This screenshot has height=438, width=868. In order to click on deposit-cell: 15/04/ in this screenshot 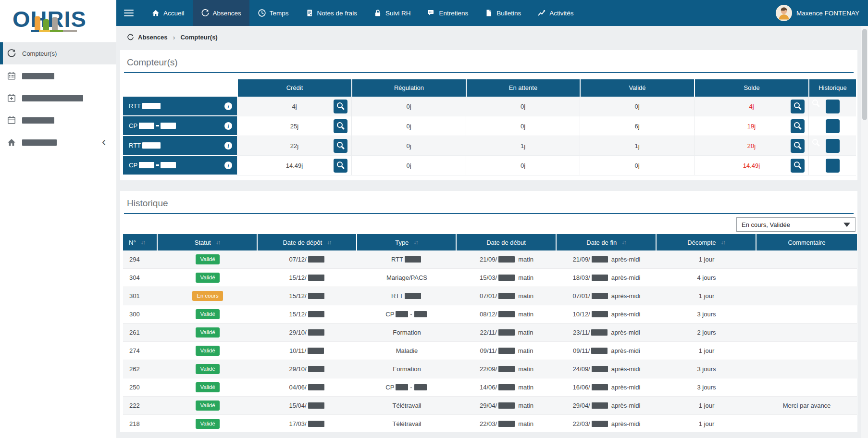, I will do `click(308, 406)`.